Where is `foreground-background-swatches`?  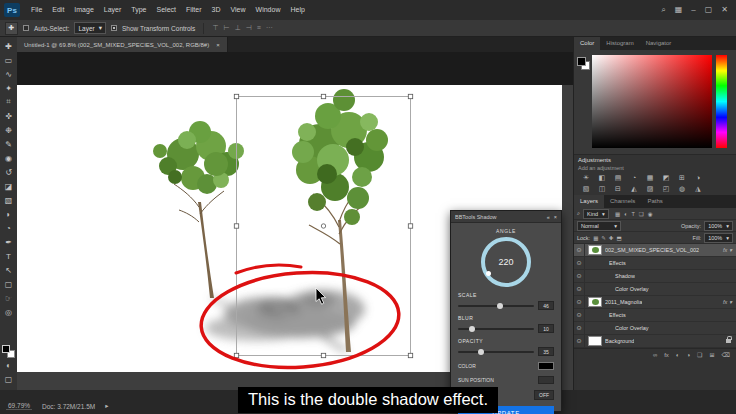
foreground-background-swatches is located at coordinates (8, 352).